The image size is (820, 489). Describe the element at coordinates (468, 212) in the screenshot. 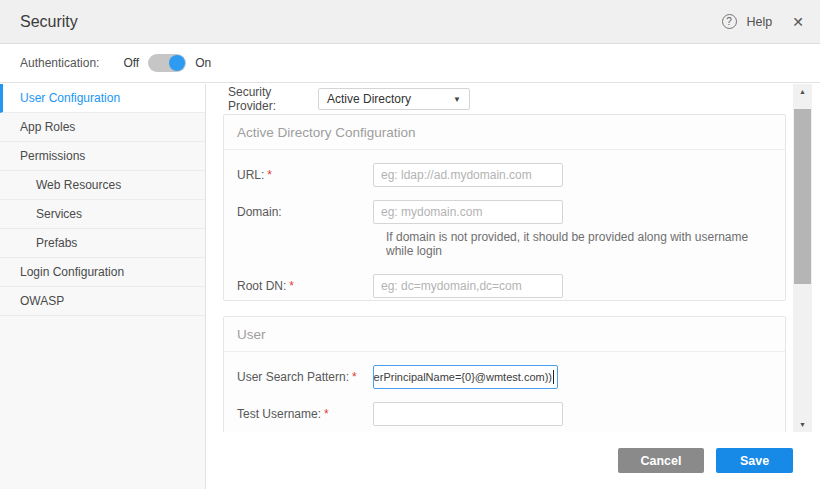

I see `domain-input` at that location.